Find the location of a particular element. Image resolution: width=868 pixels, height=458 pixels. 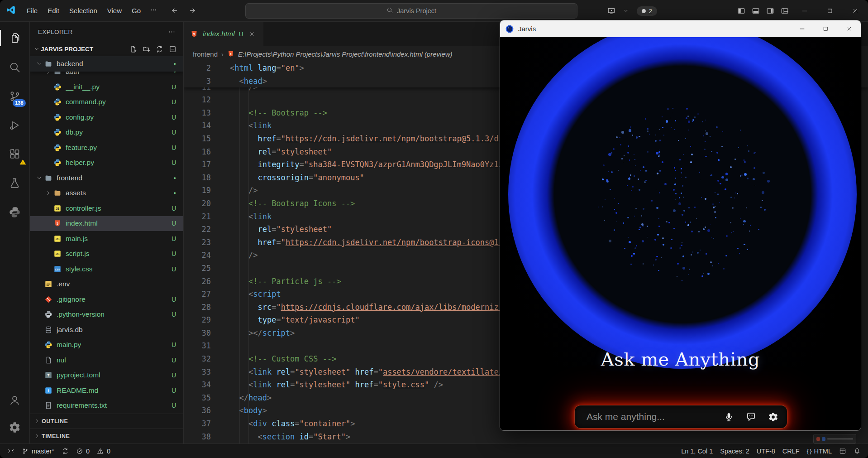

tree-item-helper.py: helper.pyU is located at coordinates (107, 163).